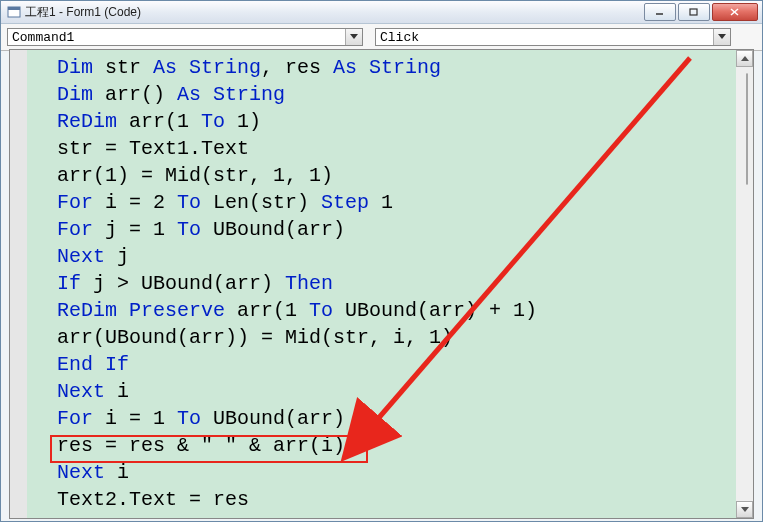  What do you see at coordinates (382, 38) in the screenshot?
I see `dropdown-bar: Command1 Click` at bounding box center [382, 38].